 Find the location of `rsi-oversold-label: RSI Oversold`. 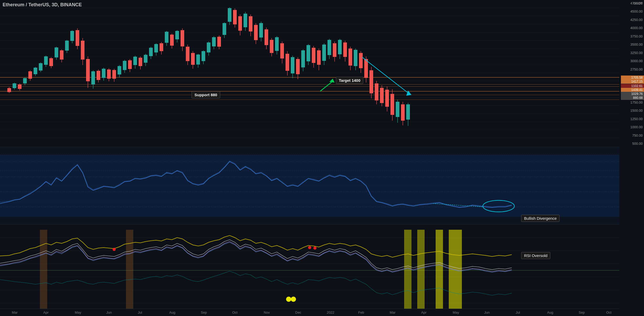

rsi-oversold-label: RSI Oversold is located at coordinates (536, 255).